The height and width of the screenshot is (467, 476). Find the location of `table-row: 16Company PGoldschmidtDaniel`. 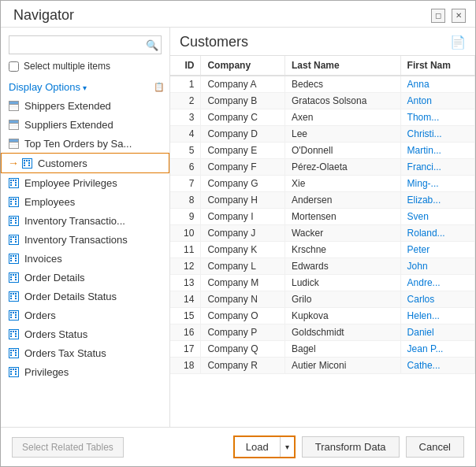

table-row: 16Company PGoldschmidtDaniel is located at coordinates (323, 332).